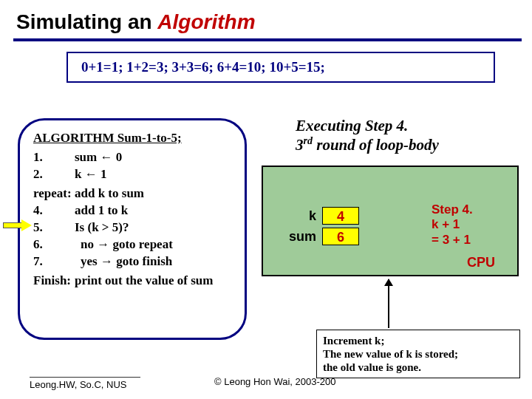 The height and width of the screenshot is (399, 532). What do you see at coordinates (87, 22) in the screenshot?
I see `title-pre: Simulating an` at bounding box center [87, 22].